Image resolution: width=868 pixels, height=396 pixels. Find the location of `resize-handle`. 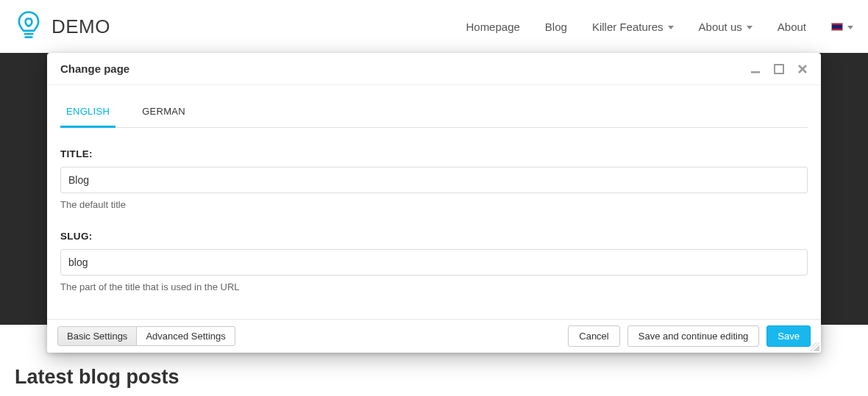

resize-handle is located at coordinates (815, 347).